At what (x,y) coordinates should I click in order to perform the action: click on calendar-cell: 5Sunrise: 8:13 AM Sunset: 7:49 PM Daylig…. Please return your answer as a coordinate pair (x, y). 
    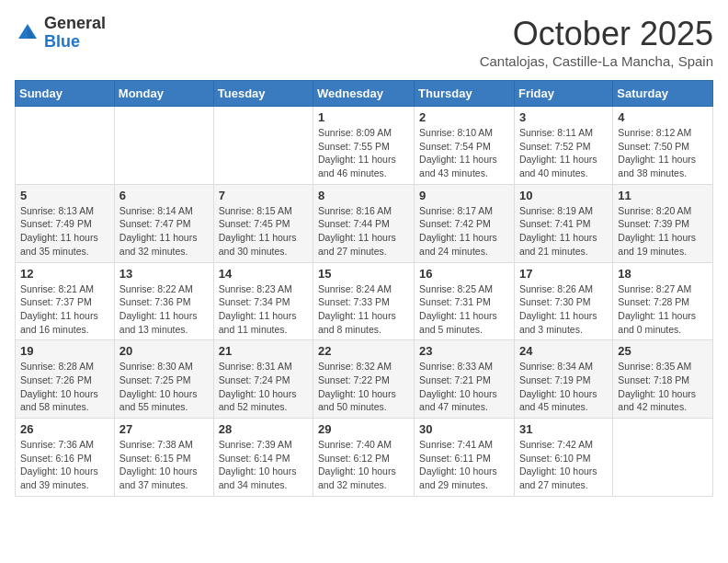
    Looking at the image, I should click on (65, 223).